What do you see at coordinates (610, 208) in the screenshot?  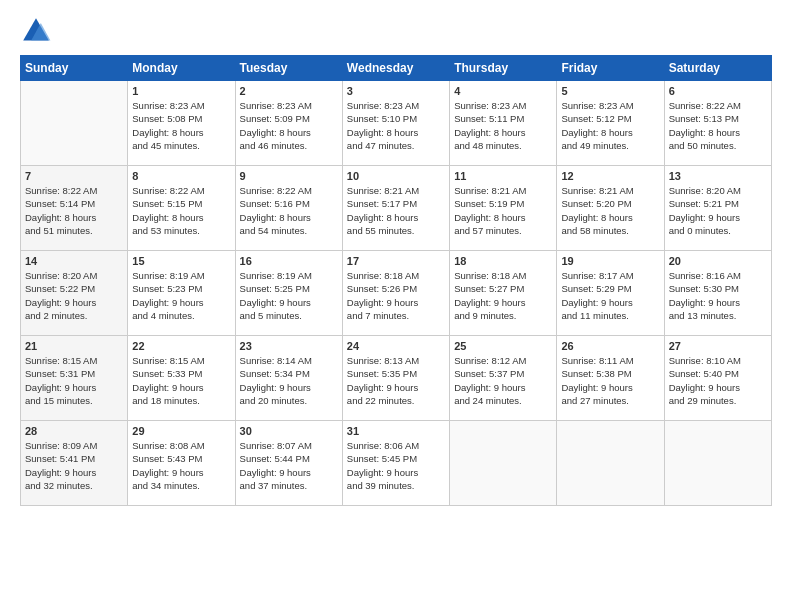 I see `day-cell: 12Sunrise: 8:21 AMSunset: 5:20 PMDayligh…` at bounding box center [610, 208].